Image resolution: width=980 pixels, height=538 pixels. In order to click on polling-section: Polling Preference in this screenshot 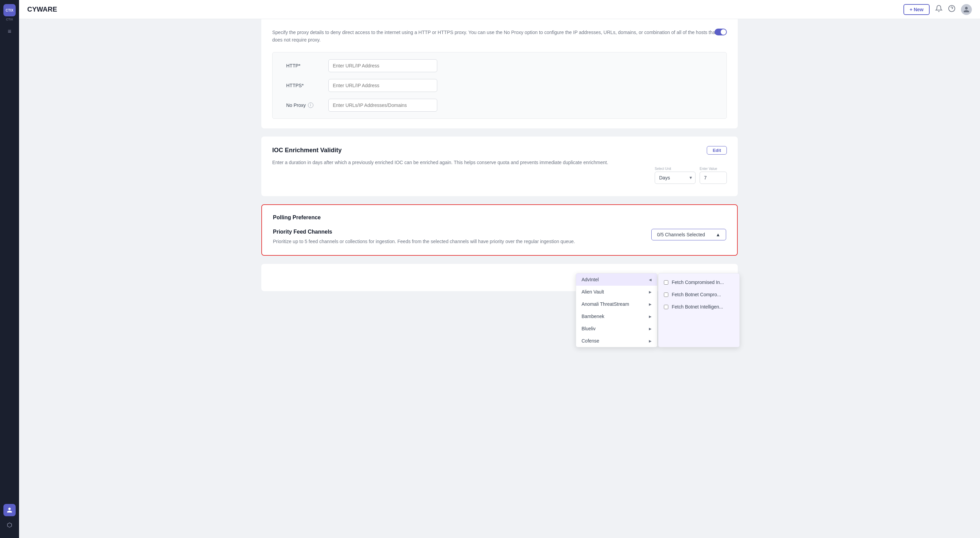, I will do `click(500, 218)`.